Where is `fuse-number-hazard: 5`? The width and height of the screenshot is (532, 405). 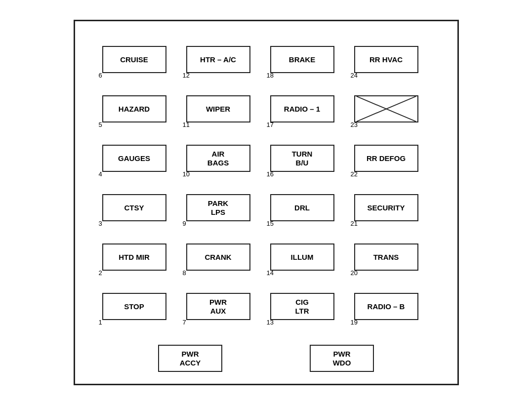 fuse-number-hazard: 5 is located at coordinates (101, 124).